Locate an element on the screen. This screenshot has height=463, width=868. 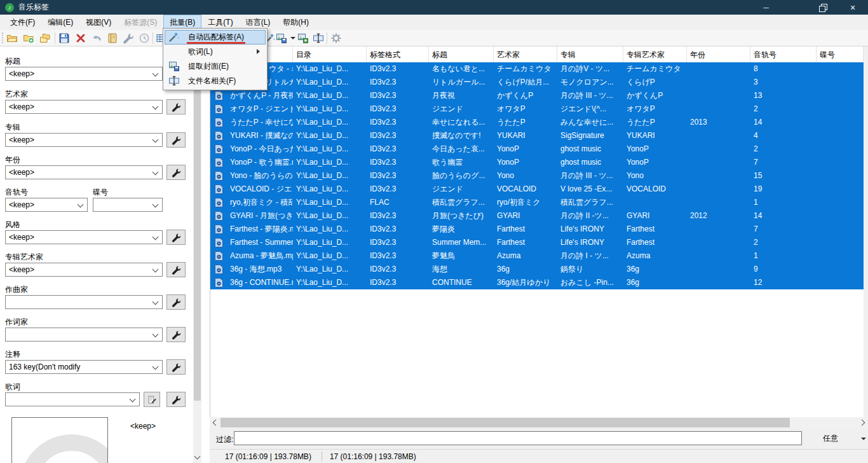
settings-gear-icon is located at coordinates (336, 38).